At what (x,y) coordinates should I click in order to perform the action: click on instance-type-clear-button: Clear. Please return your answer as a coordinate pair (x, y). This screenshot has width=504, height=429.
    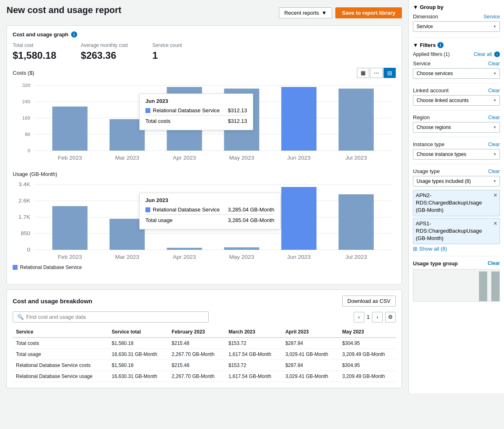
    Looking at the image, I should click on (494, 144).